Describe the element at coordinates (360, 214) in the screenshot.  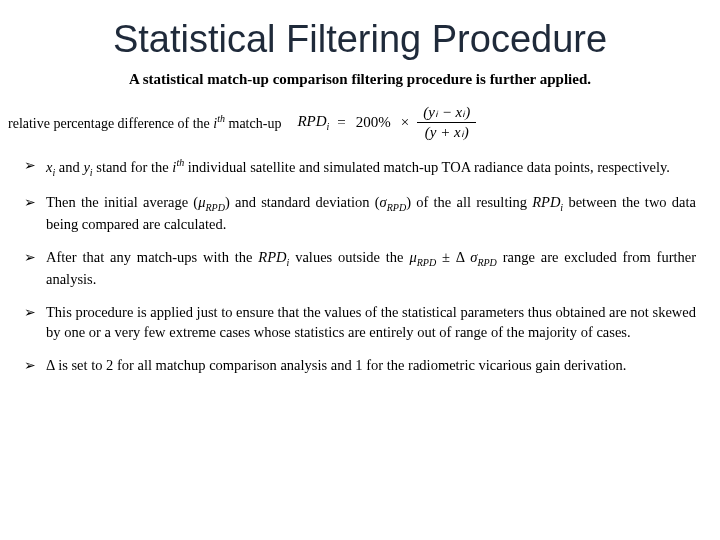
I see `bullet-2: Then the initial average (μRPD) and stan…` at that location.